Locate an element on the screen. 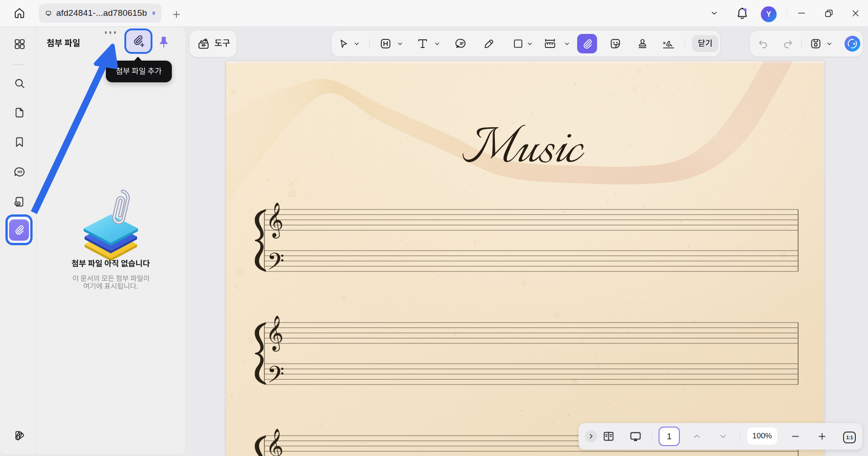 The height and width of the screenshot is (456, 868). annotation-toolbar: 닫기 is located at coordinates (526, 43).